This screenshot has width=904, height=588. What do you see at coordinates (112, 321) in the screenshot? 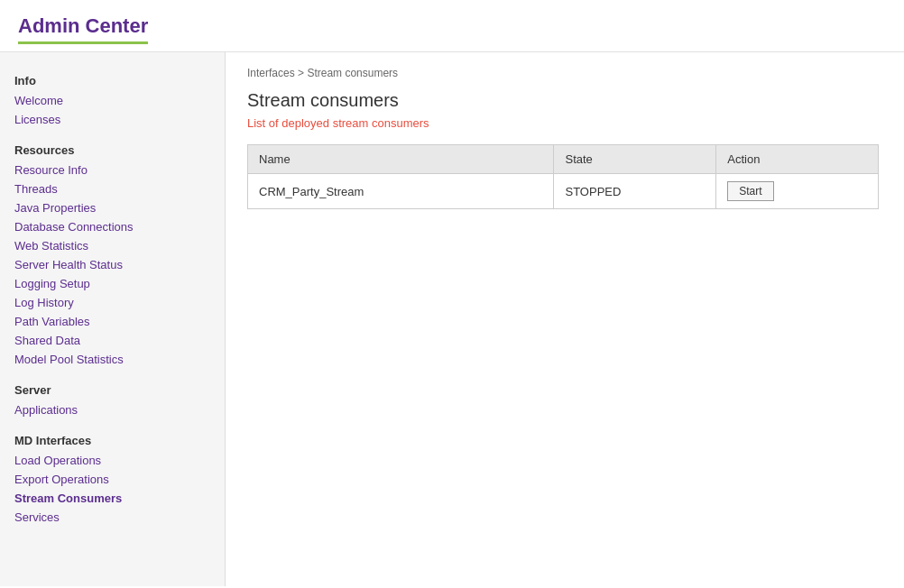
I see `sidebar-item-path-variables: Path Variables` at bounding box center [112, 321].